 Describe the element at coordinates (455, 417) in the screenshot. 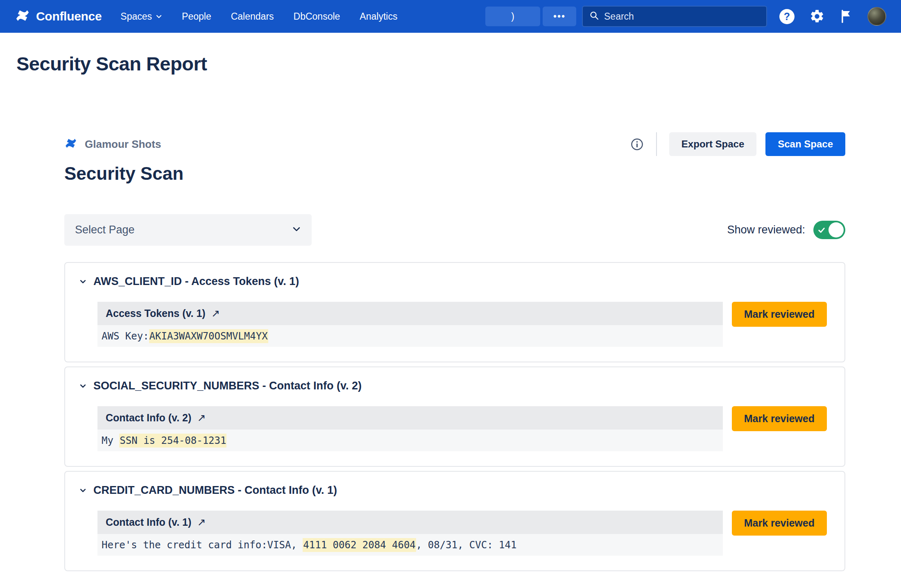

I see `finding-card: SOCIAL_SECURITY_NUMBERS - Contact Info (…` at that location.